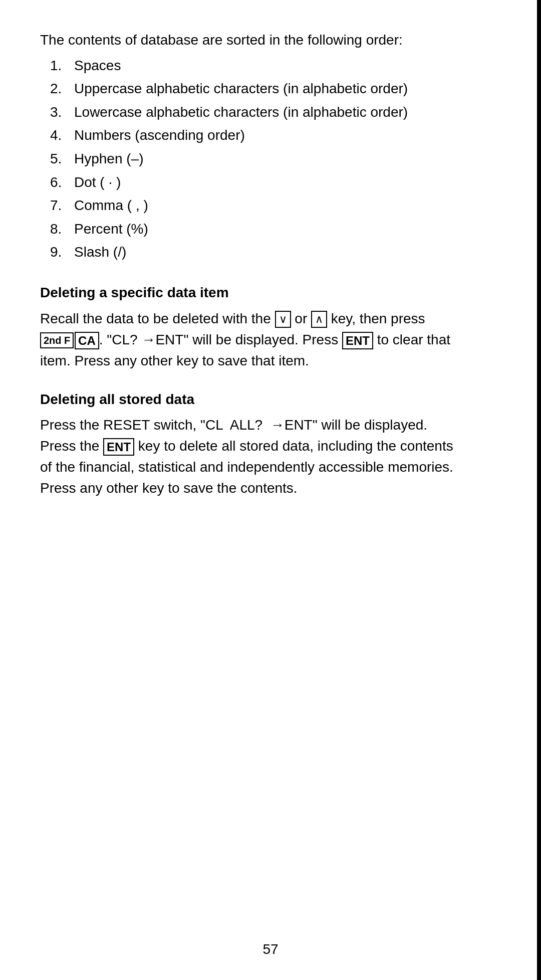  I want to click on list-content: Percent (%), so click(267, 230).